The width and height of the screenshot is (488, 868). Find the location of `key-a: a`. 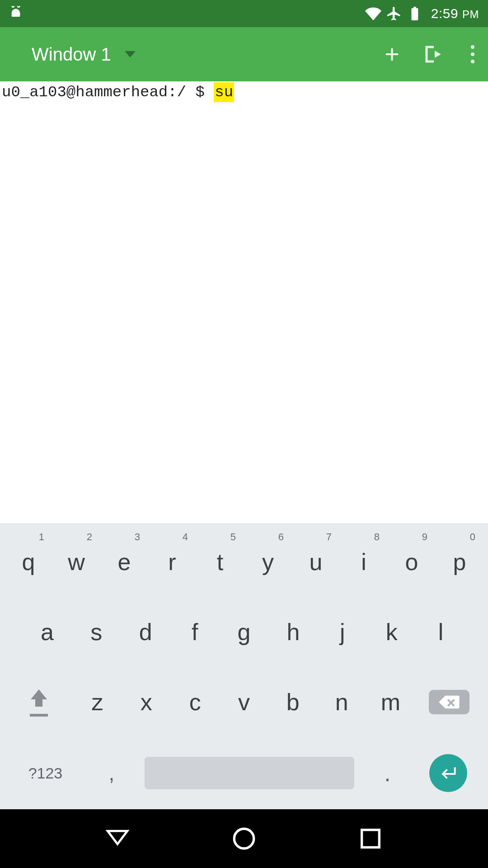

key-a: a is located at coordinates (47, 632).